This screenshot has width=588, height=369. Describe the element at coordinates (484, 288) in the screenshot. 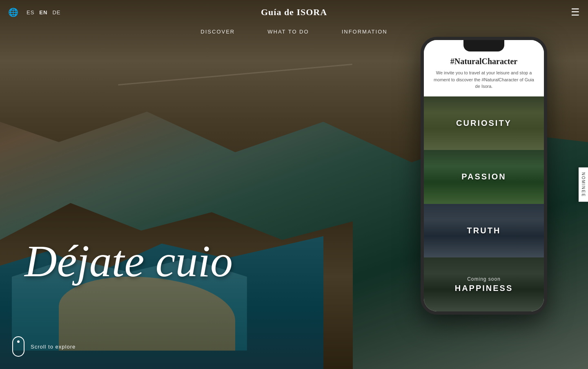

I see `happiness-title: HAPPINESS` at that location.